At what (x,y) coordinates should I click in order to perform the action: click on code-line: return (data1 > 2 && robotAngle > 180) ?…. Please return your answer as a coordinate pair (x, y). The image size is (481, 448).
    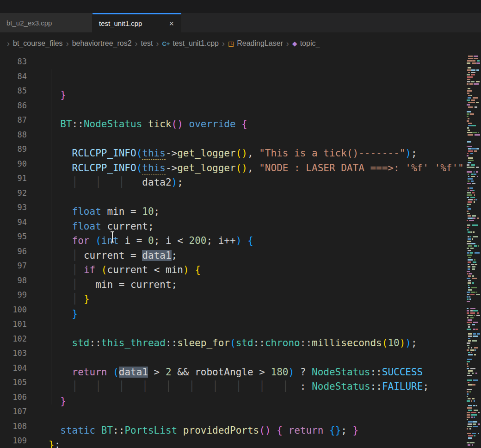
    Looking at the image, I should click on (257, 373).